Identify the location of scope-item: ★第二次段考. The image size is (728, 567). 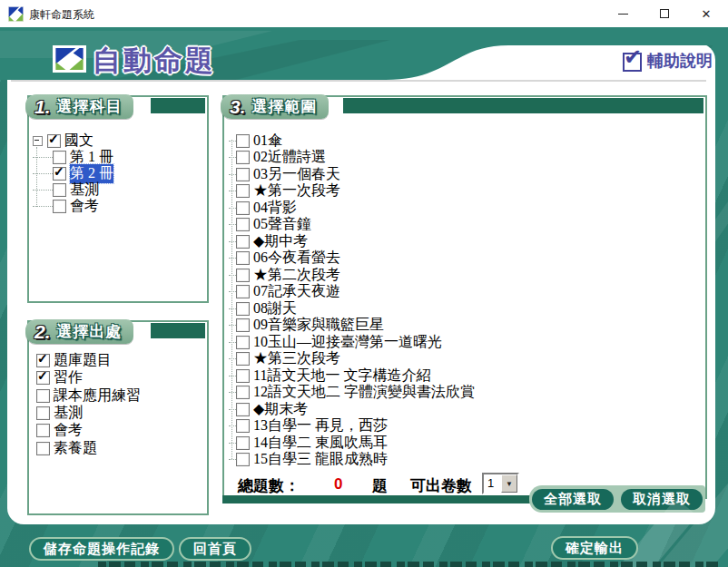
(352, 276).